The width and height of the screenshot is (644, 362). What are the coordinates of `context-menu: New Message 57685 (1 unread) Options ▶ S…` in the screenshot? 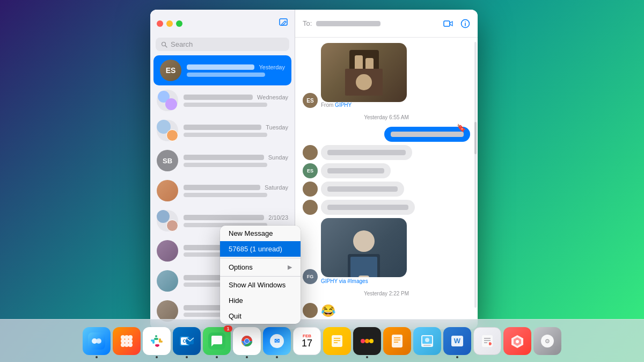 It's located at (260, 275).